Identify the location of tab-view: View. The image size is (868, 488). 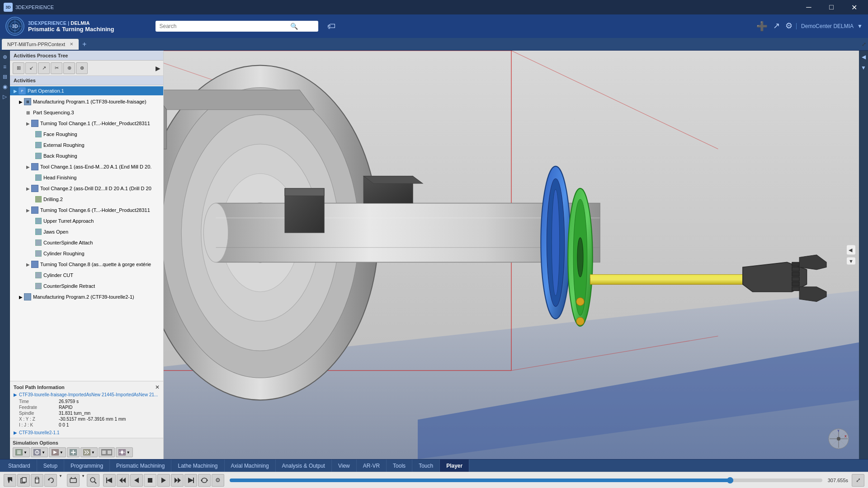
(344, 466).